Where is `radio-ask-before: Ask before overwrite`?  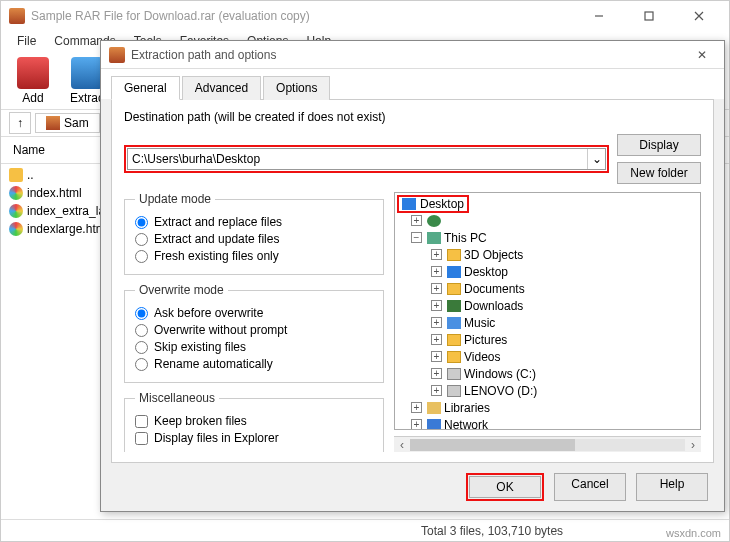 radio-ask-before: Ask before overwrite is located at coordinates (254, 313).